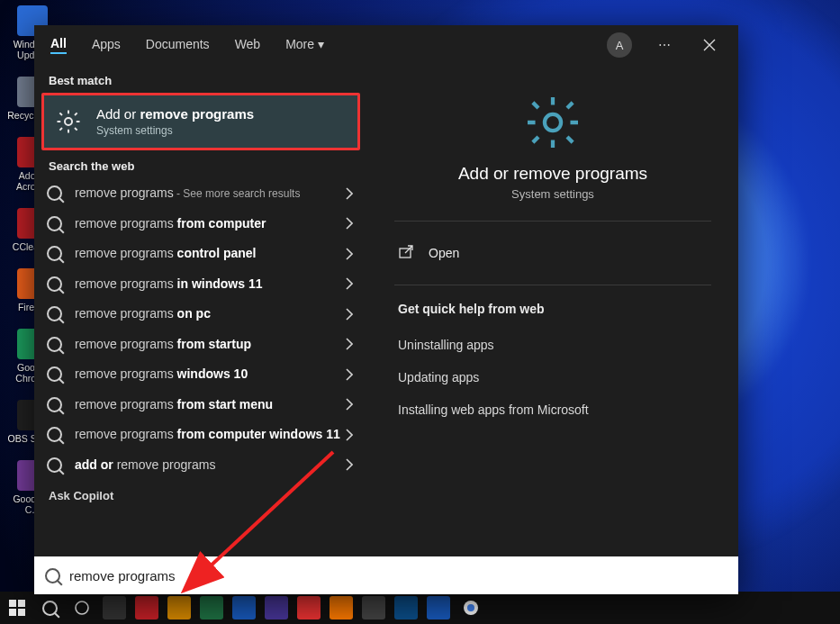  I want to click on web-result: remove programs - See more search result…, so click(201, 194).